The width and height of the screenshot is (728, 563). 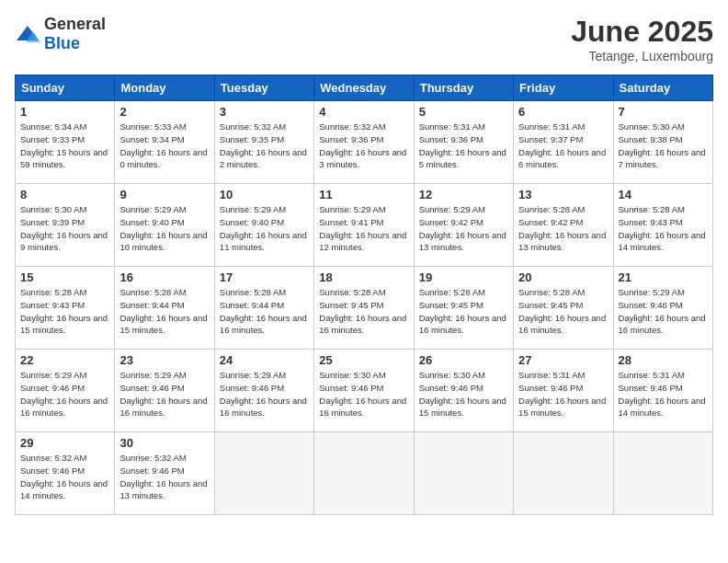 What do you see at coordinates (165, 143) in the screenshot?
I see `table-row: 2 Sunrise: 5:33 AM Sunset: 9:34 PM Dayli…` at bounding box center [165, 143].